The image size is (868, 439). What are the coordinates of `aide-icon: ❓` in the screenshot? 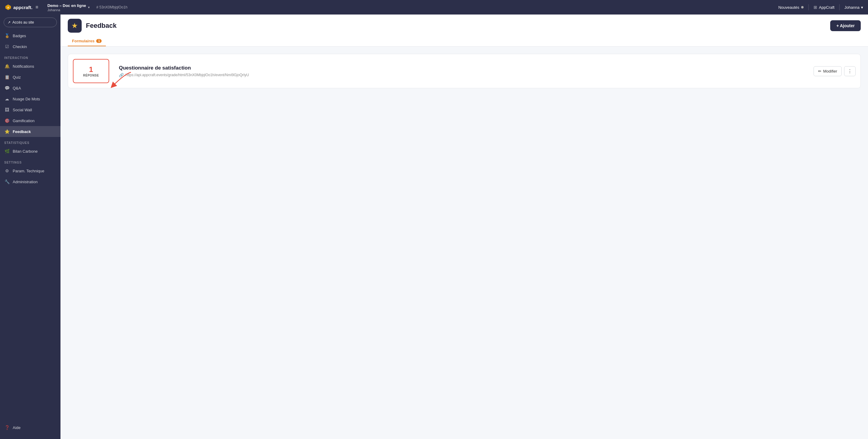 It's located at (7, 428).